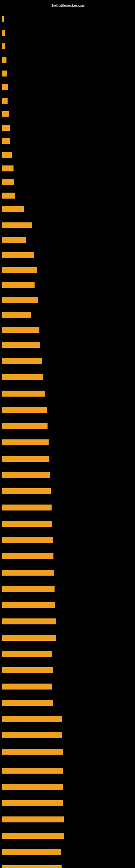 The width and height of the screenshot is (135, 868). What do you see at coordinates (7, 155) in the screenshot?
I see `bar-label: Bot` at bounding box center [7, 155].